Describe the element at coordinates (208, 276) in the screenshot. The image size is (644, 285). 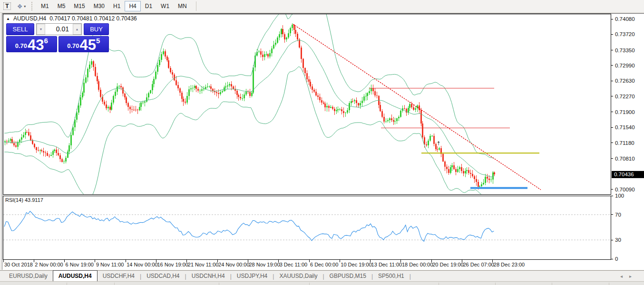
I see `tab-usdcnh-h4: USDCNH,H4` at that location.